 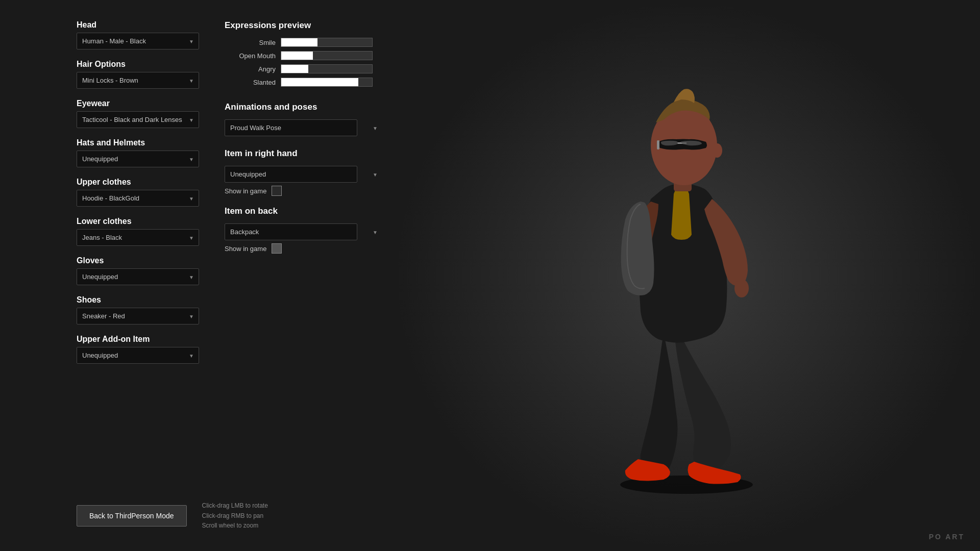 I want to click on dropdown-lower: Jeans - BlackShorts - BlackUnequipped, so click(x=138, y=238).